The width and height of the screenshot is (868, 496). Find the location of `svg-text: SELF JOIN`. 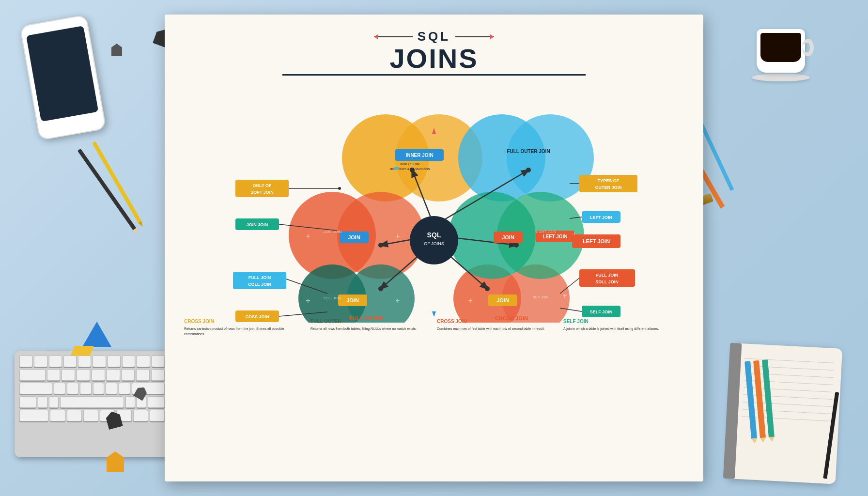

svg-text: SELF JOIN is located at coordinates (602, 312).